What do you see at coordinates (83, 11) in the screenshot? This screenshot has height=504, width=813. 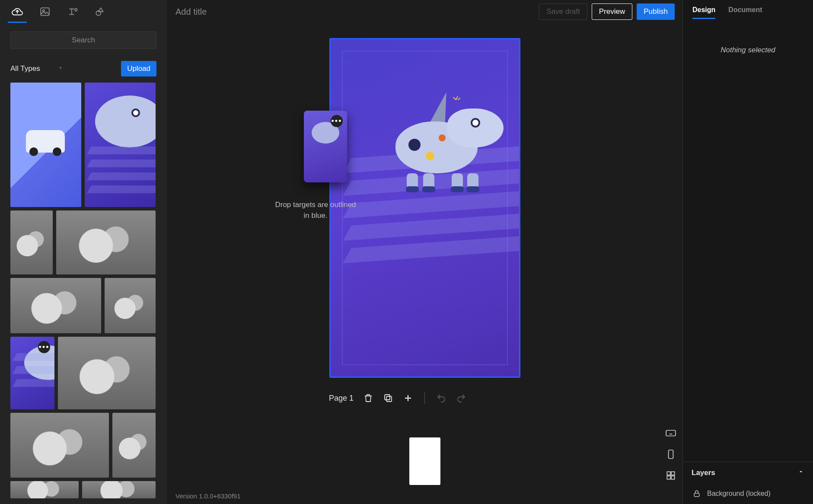 I see `sidebar-tabs` at bounding box center [83, 11].